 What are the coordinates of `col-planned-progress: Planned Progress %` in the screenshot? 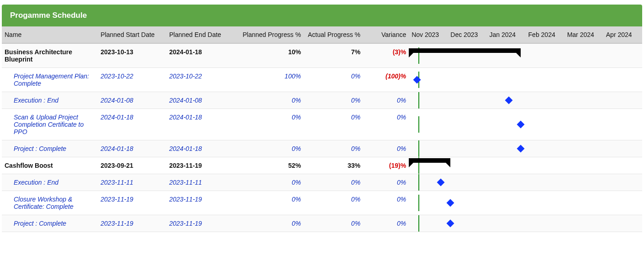 It's located at (269, 35).